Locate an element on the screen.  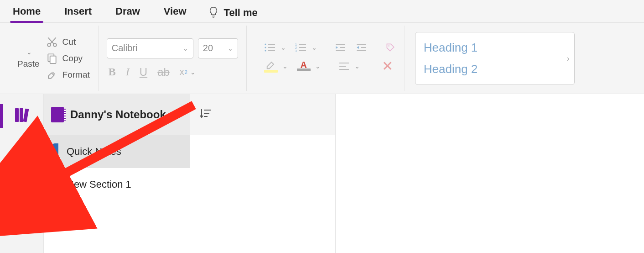
styles-group: Heading 1 Heading 2 › is located at coordinates (490, 58).